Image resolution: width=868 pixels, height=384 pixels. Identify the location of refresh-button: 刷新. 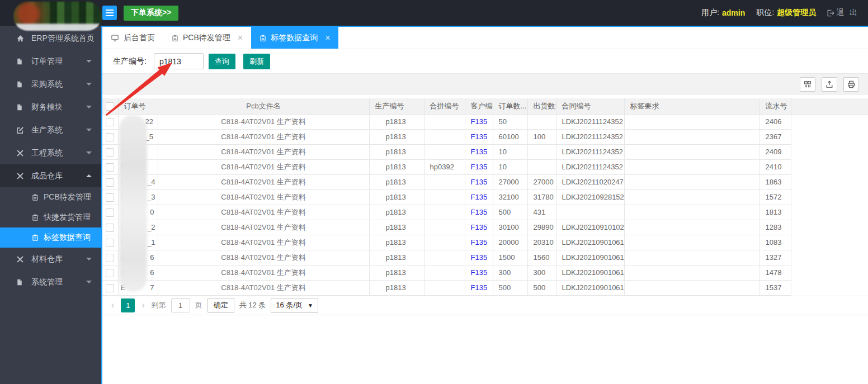
(257, 61).